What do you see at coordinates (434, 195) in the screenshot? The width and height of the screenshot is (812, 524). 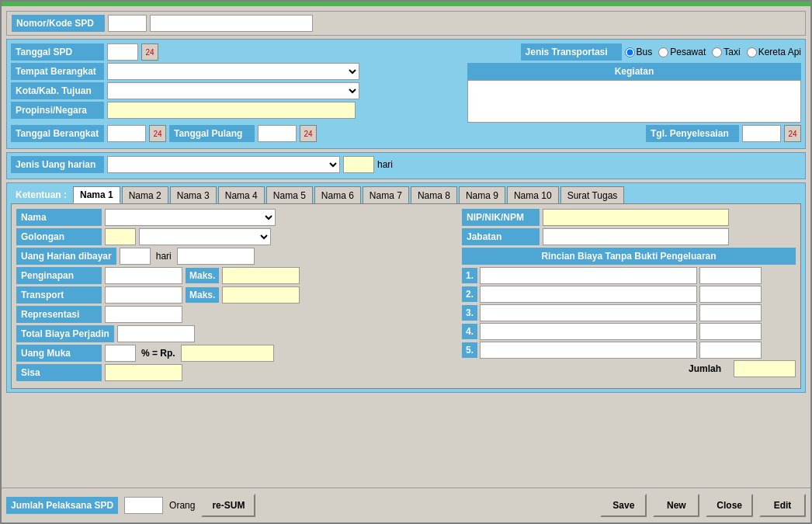 I see `tab-nama8: Nama 8` at bounding box center [434, 195].